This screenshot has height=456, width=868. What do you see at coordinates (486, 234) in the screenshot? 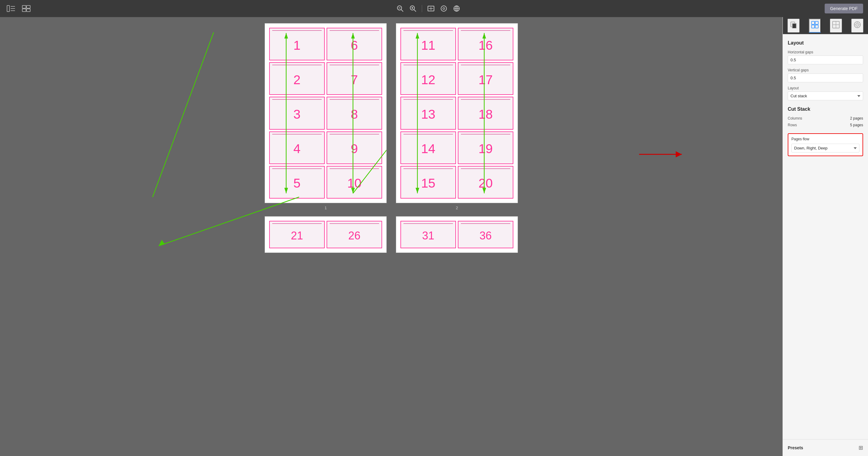
I see `cell-36: 36` at bounding box center [486, 234].